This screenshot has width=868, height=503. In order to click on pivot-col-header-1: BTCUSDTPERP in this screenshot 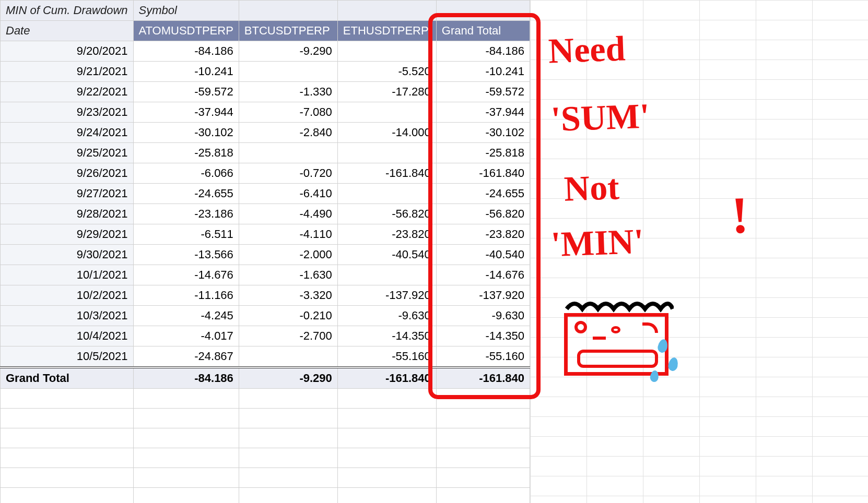, I will do `click(288, 31)`.